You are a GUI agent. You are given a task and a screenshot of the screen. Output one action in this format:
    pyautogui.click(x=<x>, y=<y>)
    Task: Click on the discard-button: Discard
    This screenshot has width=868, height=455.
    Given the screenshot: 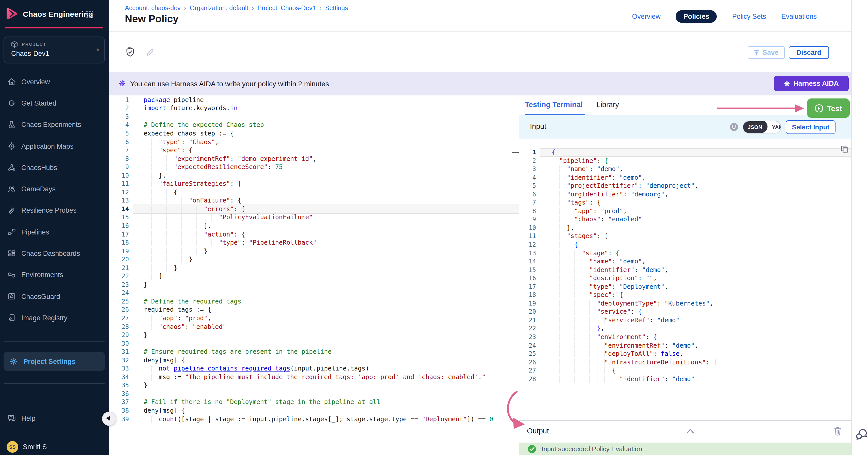 What is the action you would take?
    pyautogui.click(x=809, y=53)
    